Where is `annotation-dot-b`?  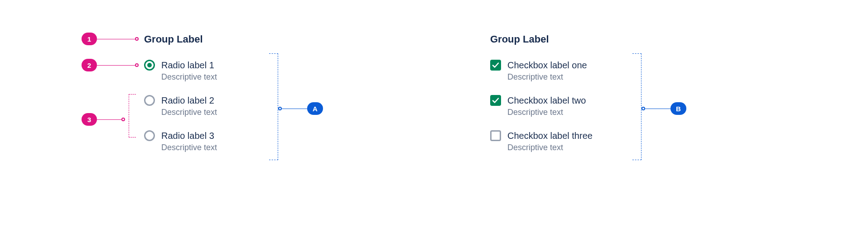 annotation-dot-b is located at coordinates (643, 109).